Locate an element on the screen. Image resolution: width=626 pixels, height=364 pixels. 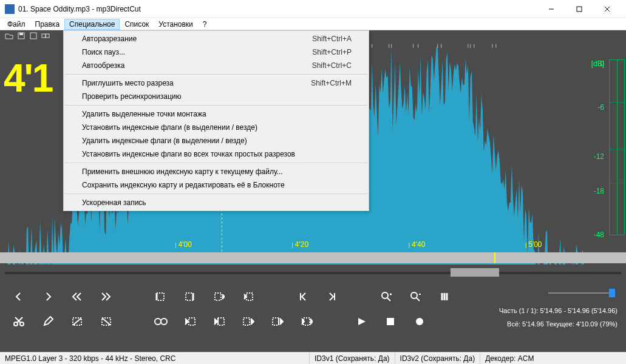
menu-item: Удалить выделенные точки монтажа is located at coordinates (216, 114).